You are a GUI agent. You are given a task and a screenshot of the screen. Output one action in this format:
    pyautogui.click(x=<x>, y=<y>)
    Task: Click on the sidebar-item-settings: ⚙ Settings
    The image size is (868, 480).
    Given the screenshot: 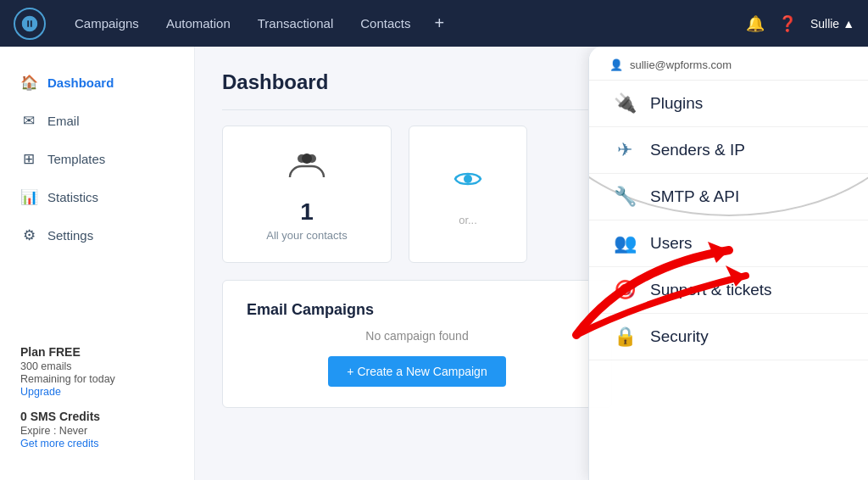 What is the action you would take?
    pyautogui.click(x=97, y=236)
    